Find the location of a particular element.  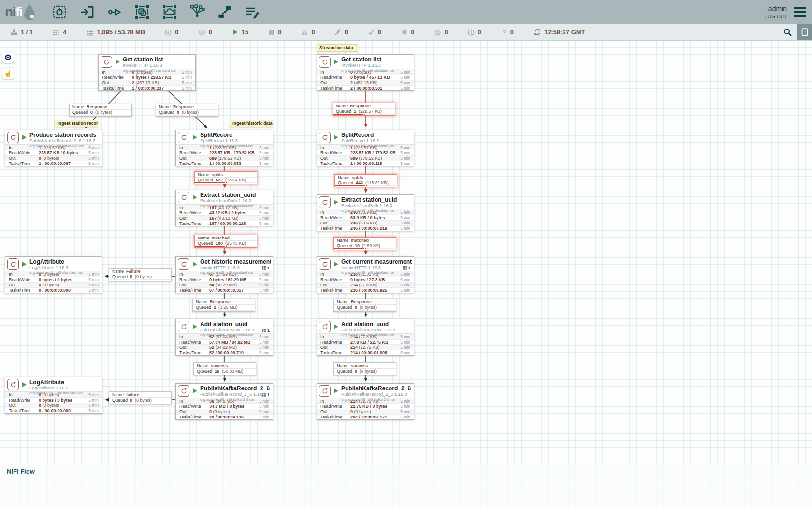

processor-stat-row: Tasks/Time 67 / 00:00:30.317 5 min is located at coordinates (224, 290).